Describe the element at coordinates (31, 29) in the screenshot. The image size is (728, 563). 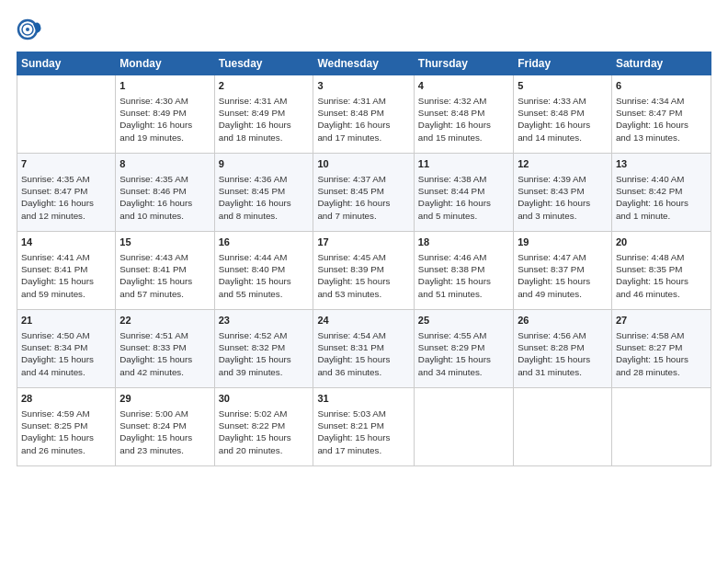
I see `logo` at that location.